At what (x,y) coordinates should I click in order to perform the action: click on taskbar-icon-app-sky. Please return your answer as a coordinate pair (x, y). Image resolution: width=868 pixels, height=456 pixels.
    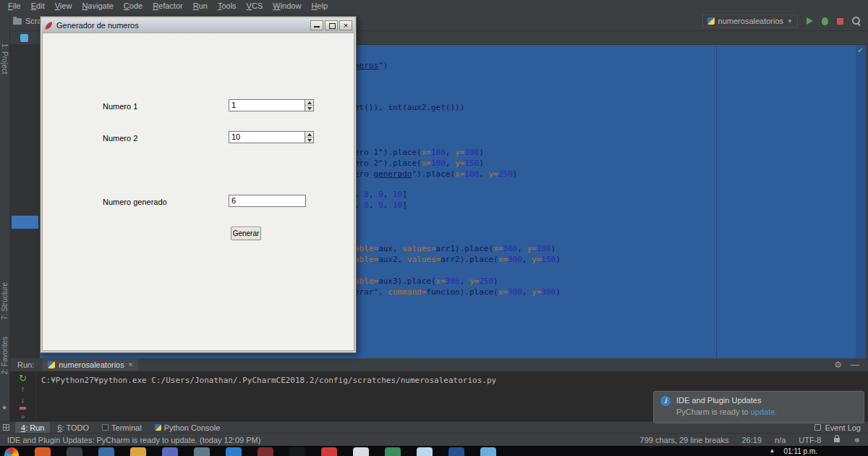
    Looking at the image, I should click on (425, 452).